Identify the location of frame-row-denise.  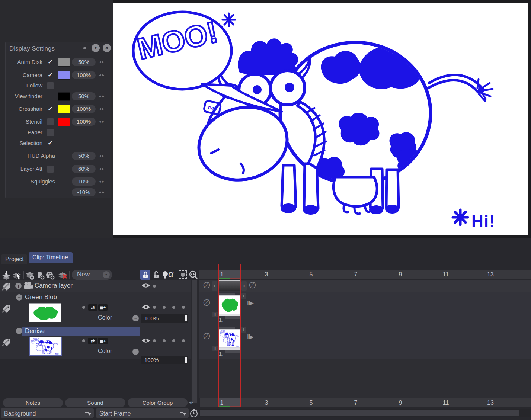
(365, 343).